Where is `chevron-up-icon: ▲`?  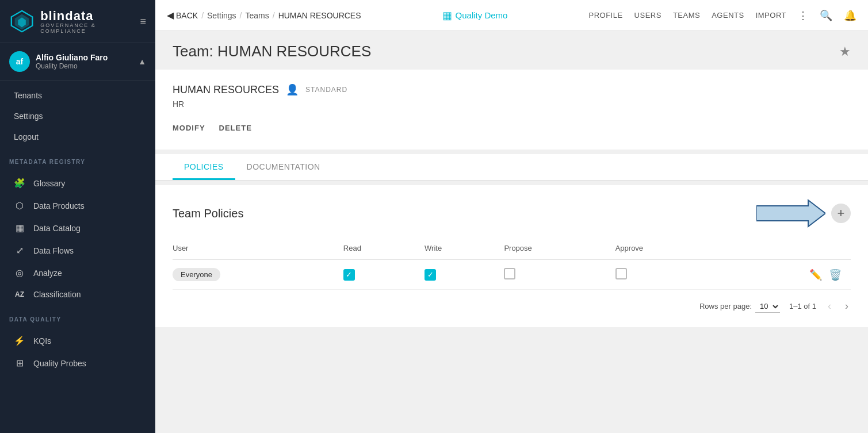 chevron-up-icon: ▲ is located at coordinates (142, 62).